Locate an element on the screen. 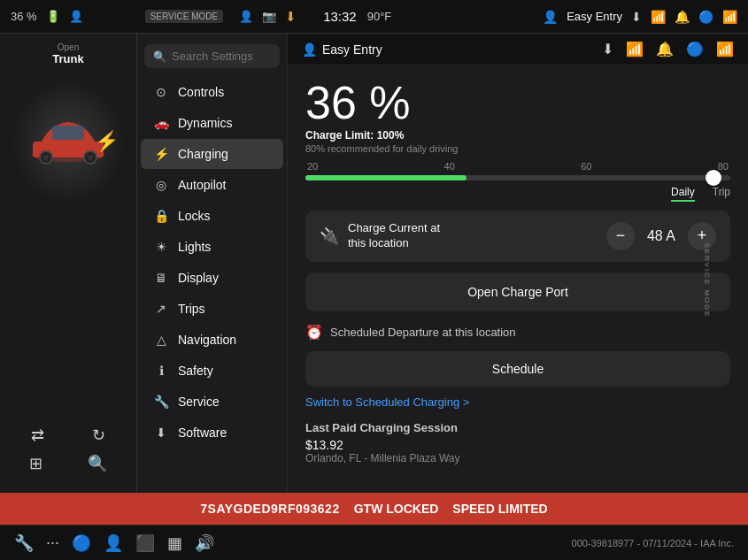 This screenshot has height=560, width=748. charge-current-box: 🔌 Charge Current at this location − 48 A… is located at coordinates (518, 236).